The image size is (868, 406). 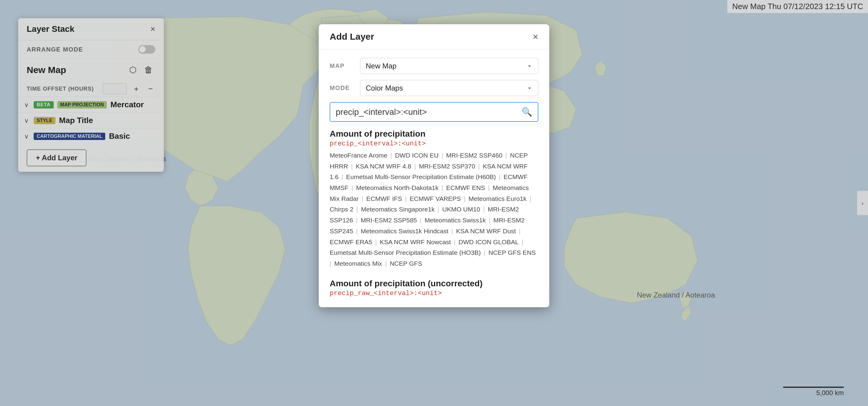 I want to click on result-subtitle: precip_raw_<interval>:<unit>, so click(x=434, y=294).